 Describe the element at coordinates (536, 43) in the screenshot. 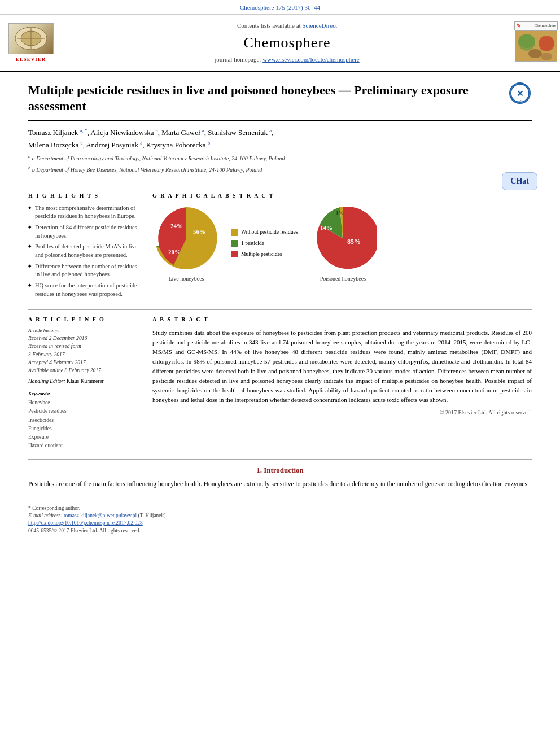

I see `journal-cover-area: 🔖 Chemosphere` at that location.